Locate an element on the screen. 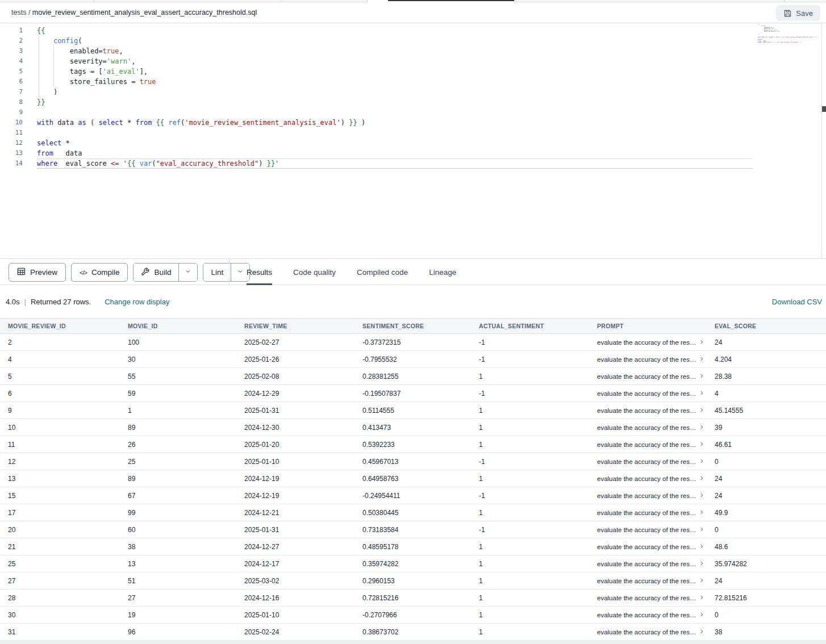 The height and width of the screenshot is (644, 826). minimap: {{ config( enabled=true, severity='warn'… is located at coordinates (786, 34).